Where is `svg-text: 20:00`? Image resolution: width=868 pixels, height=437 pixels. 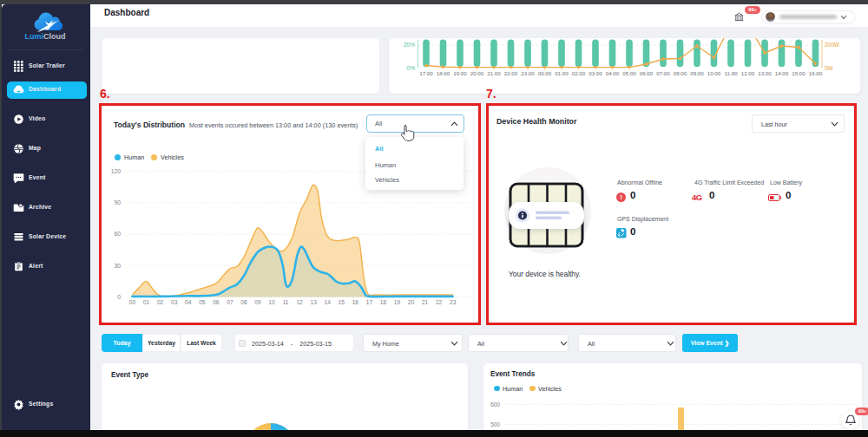
svg-text: 20:00 is located at coordinates (477, 73).